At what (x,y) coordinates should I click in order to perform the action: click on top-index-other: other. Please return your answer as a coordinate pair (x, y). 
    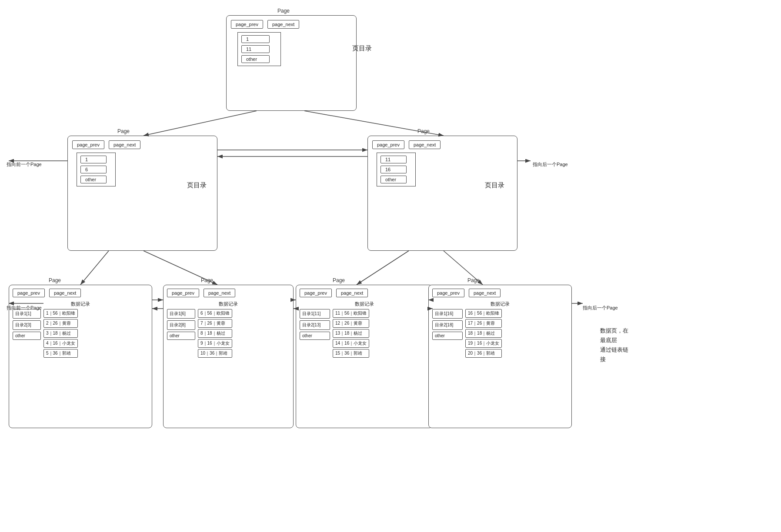
    Looking at the image, I should click on (256, 59).